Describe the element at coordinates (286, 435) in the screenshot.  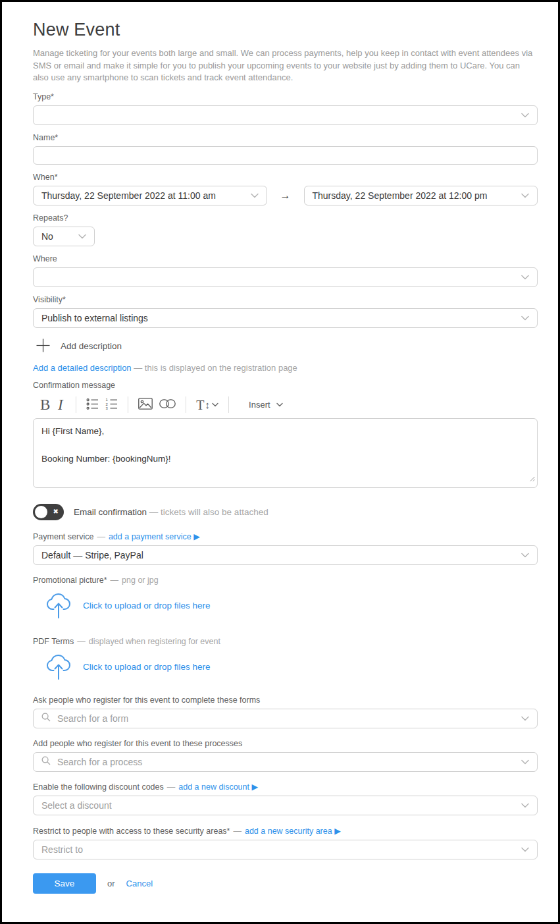
I see `confirmation-section: Confirmation message B I` at that location.